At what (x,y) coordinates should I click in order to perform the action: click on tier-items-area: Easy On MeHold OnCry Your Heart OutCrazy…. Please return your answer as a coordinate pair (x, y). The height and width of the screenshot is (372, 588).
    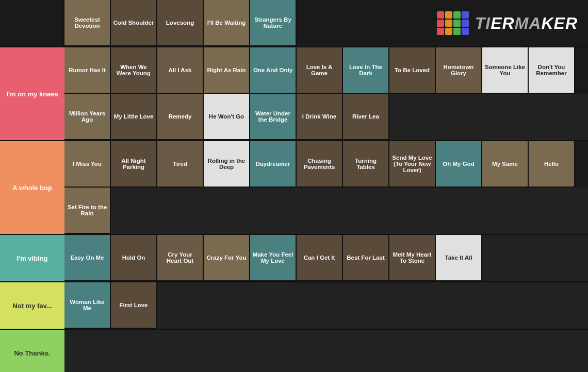
    Looking at the image, I should click on (326, 258).